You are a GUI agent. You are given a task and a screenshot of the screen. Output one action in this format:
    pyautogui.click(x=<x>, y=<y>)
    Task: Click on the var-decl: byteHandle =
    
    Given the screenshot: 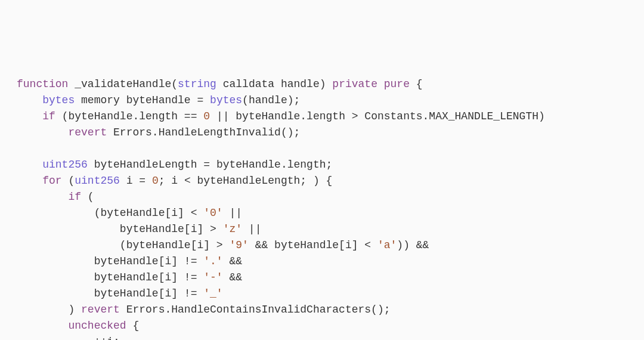 What is the action you would take?
    pyautogui.click(x=168, y=100)
    